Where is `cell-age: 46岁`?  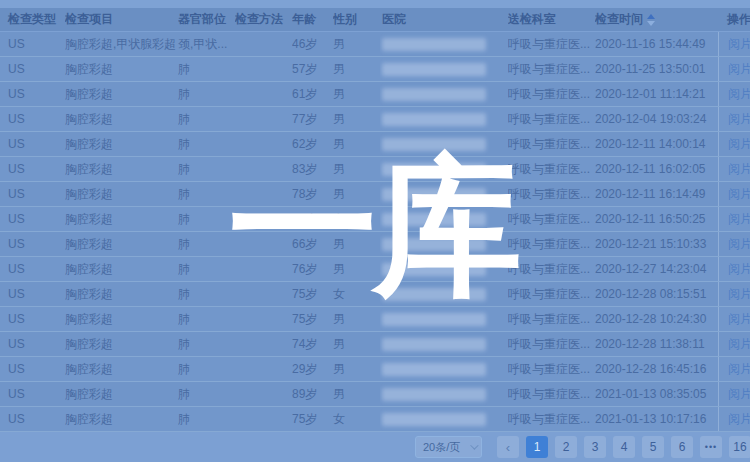 cell-age: 46岁 is located at coordinates (312, 44).